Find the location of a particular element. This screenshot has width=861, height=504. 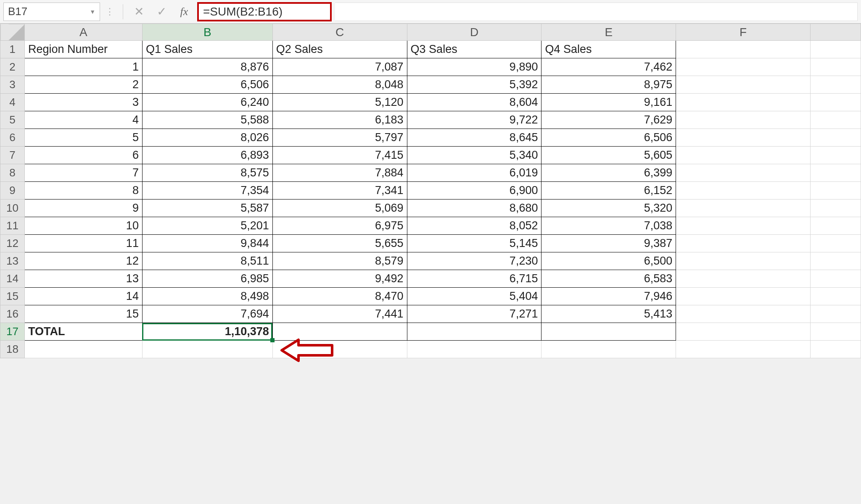

cell-E8: 6,399 is located at coordinates (609, 173).